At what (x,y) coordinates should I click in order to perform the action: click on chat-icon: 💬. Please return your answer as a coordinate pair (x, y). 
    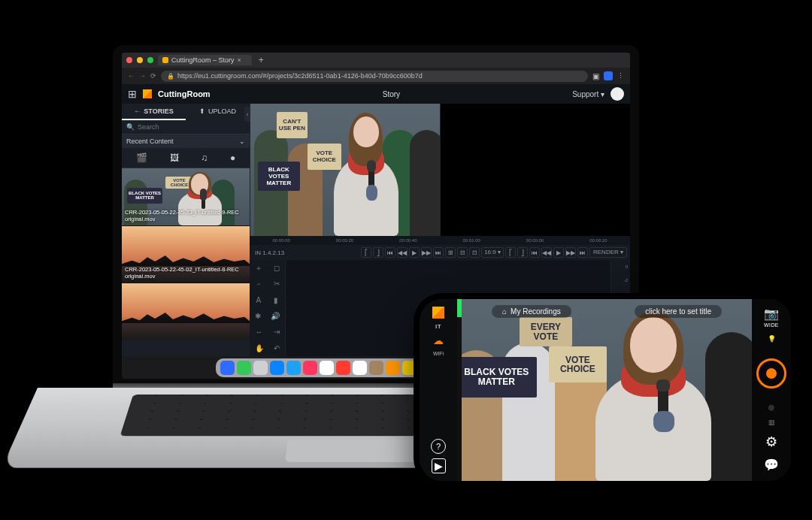
    Looking at the image, I should click on (771, 464).